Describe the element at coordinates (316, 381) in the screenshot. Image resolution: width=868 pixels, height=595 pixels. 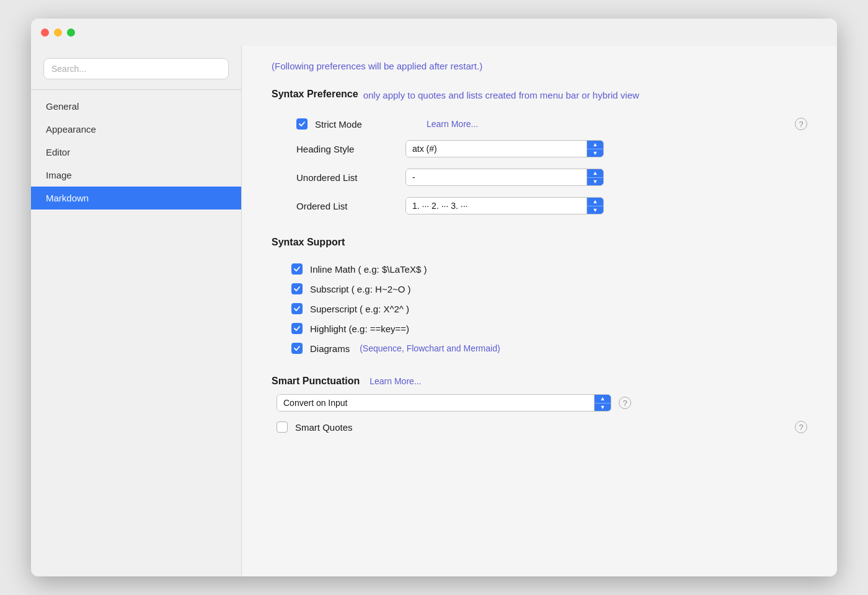
I see `smart-punctuation-title: Smart Punctuation` at that location.